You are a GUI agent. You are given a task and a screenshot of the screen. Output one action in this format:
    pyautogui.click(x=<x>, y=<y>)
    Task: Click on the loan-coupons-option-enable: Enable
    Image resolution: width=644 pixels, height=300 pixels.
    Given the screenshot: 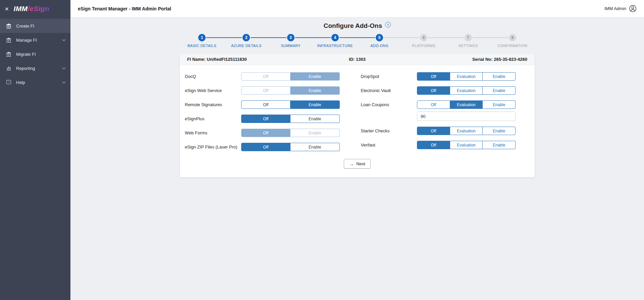 What is the action you would take?
    pyautogui.click(x=499, y=105)
    